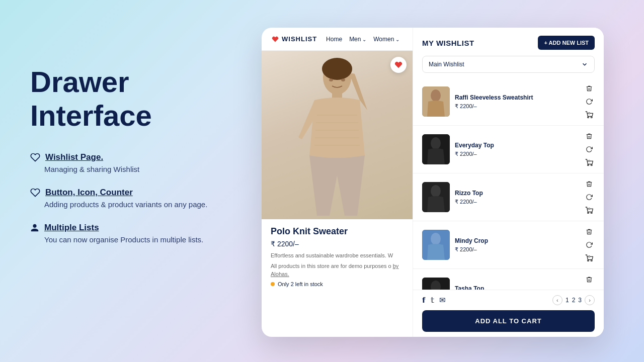 Image resolution: width=644 pixels, height=362 pixels. I want to click on wishlist-selector-dropdown: Main Wishlist, so click(508, 64).